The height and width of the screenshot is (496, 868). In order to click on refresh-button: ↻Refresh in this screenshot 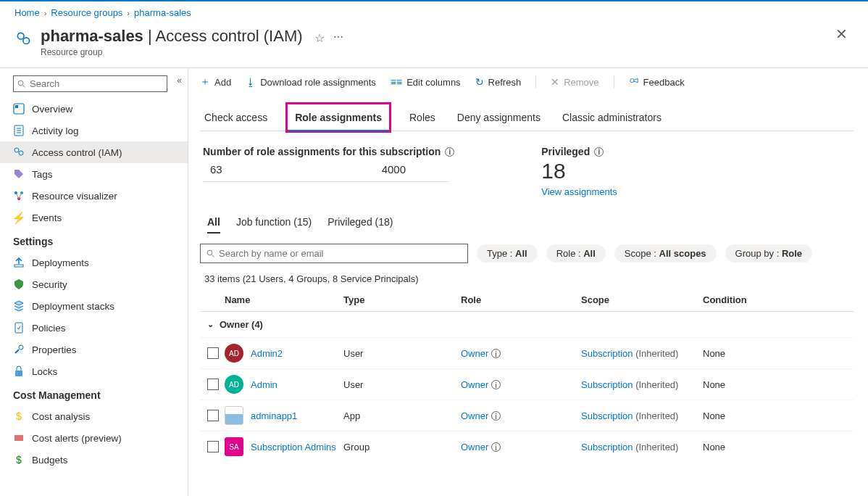, I will do `click(498, 82)`.